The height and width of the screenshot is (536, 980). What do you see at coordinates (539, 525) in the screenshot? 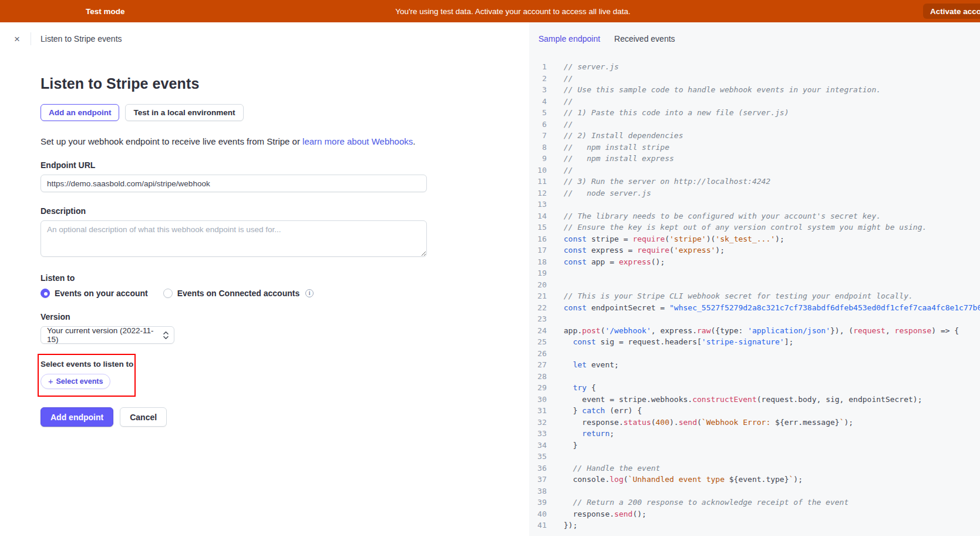
I see `line-number: 41` at bounding box center [539, 525].